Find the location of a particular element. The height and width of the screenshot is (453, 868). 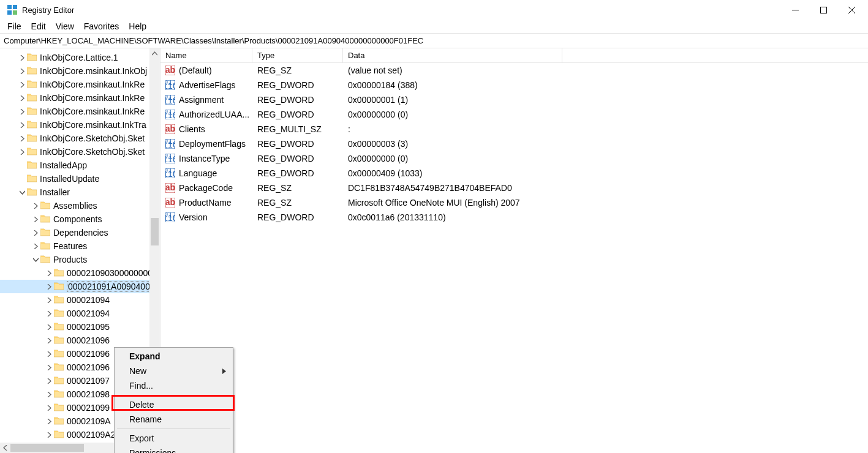

tree-item: 000021096 is located at coordinates (80, 340).